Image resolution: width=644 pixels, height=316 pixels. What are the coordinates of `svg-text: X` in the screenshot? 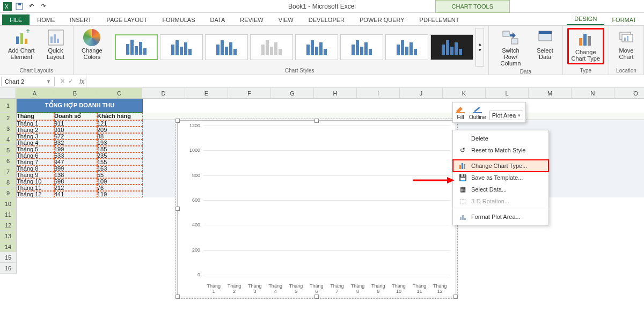 It's located at (6, 6).